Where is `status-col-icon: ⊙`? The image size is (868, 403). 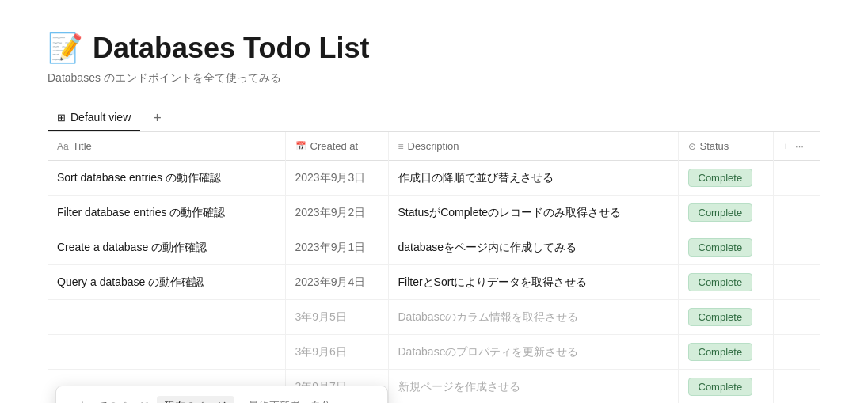
status-col-icon: ⊙ is located at coordinates (692, 146).